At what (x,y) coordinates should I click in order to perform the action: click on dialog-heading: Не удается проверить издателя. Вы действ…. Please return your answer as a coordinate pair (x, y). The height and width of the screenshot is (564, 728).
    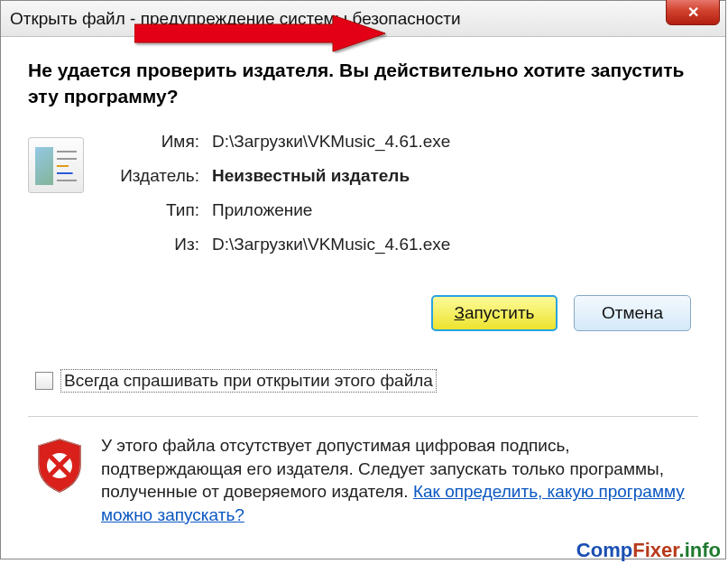
    Looking at the image, I should click on (363, 83).